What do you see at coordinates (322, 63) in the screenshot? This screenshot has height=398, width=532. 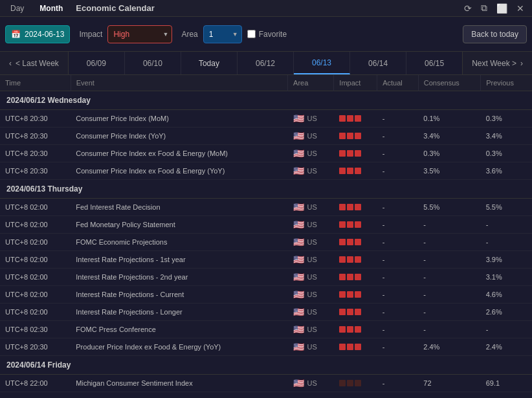 I see `nav-date-06-13: 06/13` at bounding box center [322, 63].